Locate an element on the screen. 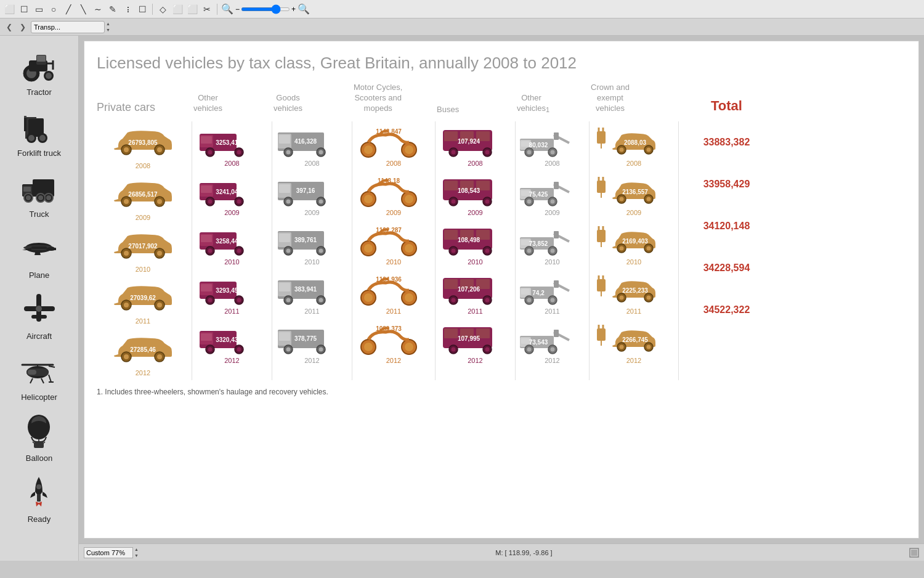 The image size is (924, 578). zoom-stepper: ▲ ▼ is located at coordinates (137, 553).